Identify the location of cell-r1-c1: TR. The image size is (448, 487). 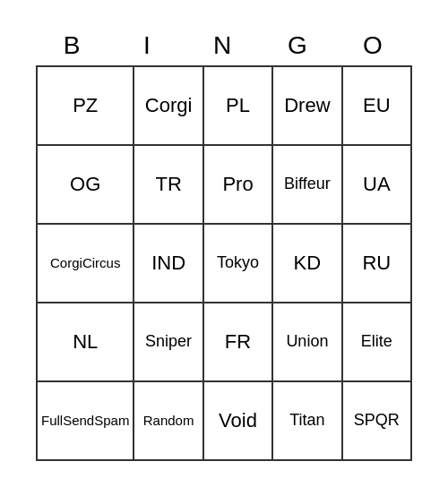
(168, 185).